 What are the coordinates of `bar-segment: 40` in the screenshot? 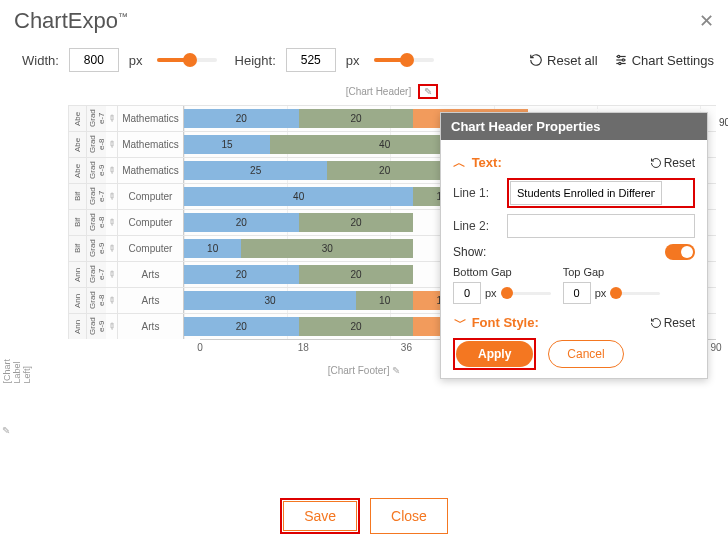 It's located at (298, 196).